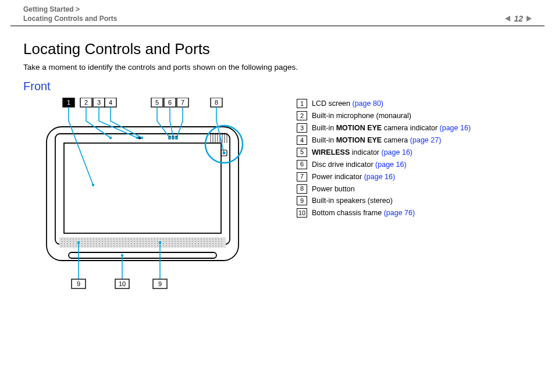 This screenshot has width=555, height=392. Describe the element at coordinates (302, 201) in the screenshot. I see `legend-number-box: 9` at that location.